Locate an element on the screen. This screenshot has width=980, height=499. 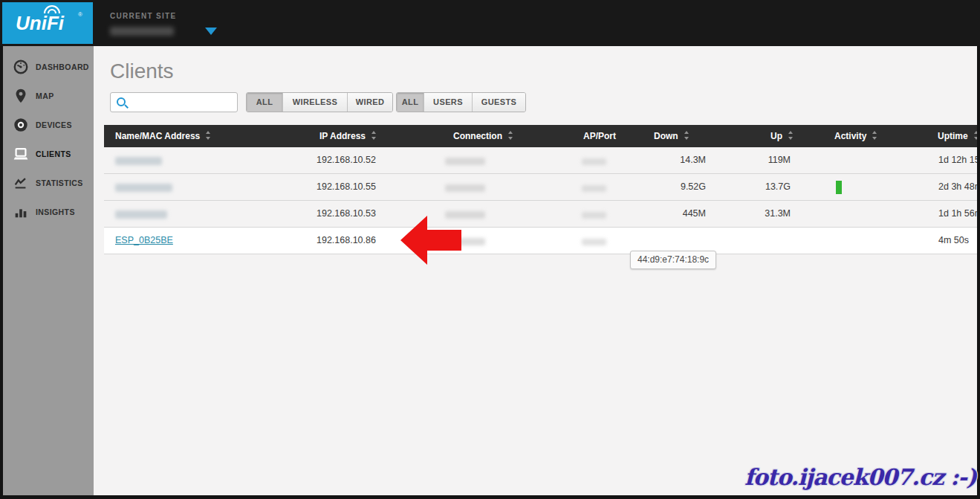
sidebar-item-insights: INSIGHTS is located at coordinates (48, 212).